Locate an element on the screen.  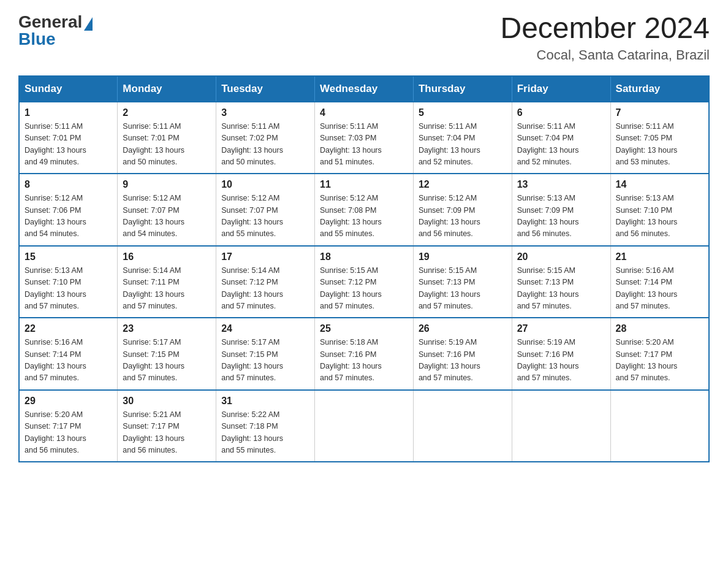
calendar-week-2: 8 Sunrise: 5:12 AMSunset: 7:06 PMDayligh… is located at coordinates (364, 210).